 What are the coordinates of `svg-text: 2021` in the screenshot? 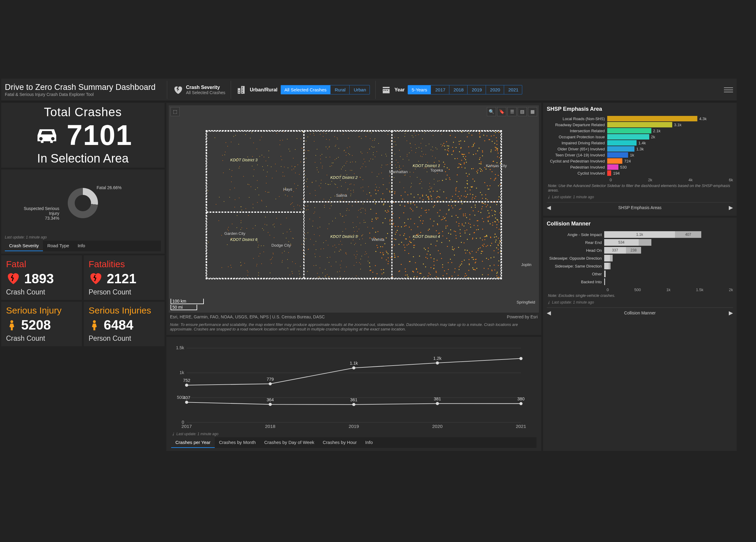 It's located at (521, 426).